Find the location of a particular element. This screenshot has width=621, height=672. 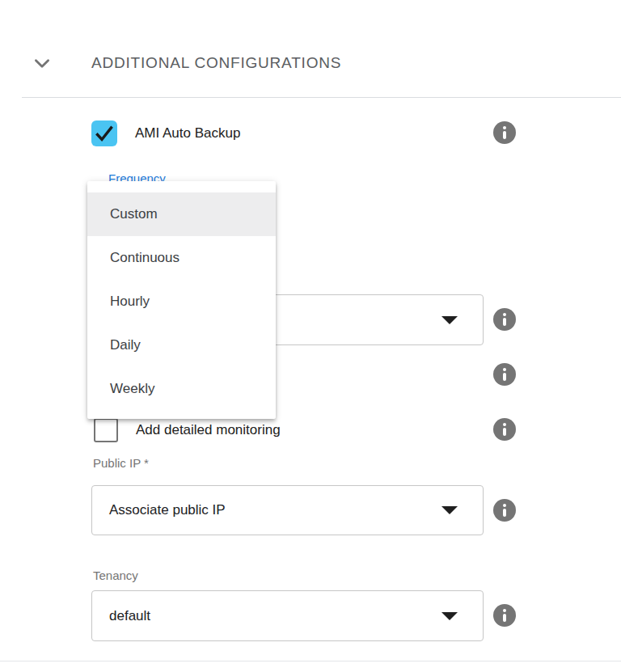

public-ip-select: Associate public IP is located at coordinates (288, 510).